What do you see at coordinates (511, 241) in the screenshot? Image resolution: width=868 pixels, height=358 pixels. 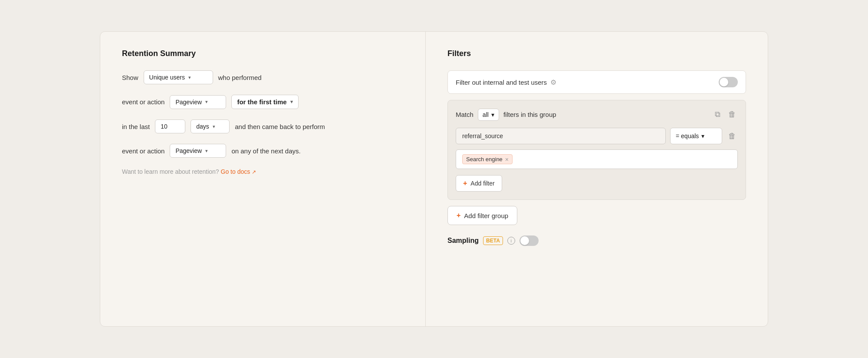 I see `sampling-info-icon: i` at bounding box center [511, 241].